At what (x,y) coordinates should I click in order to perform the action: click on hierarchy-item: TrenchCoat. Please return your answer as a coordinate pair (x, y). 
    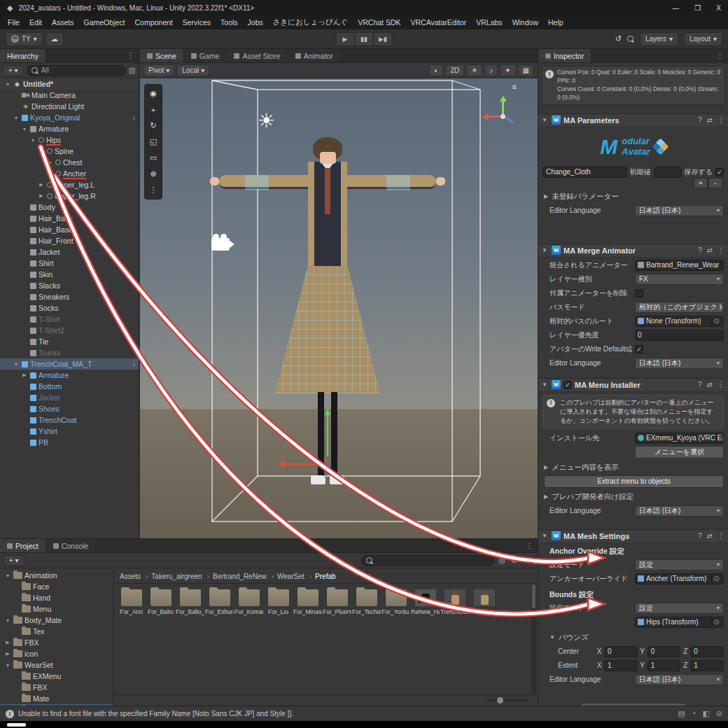
    Looking at the image, I should click on (69, 420).